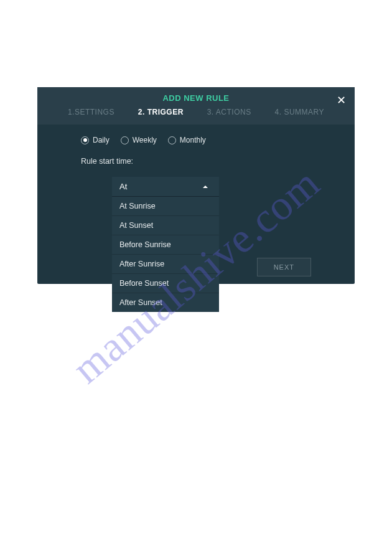  Describe the element at coordinates (229, 112) in the screenshot. I see `tab-actions: 3. ACTIONS` at that location.